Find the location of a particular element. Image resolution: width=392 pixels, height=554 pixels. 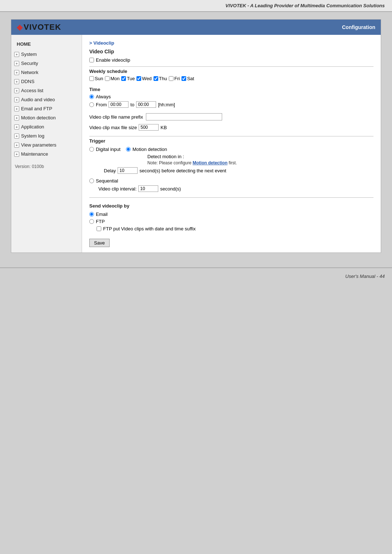

interval-input is located at coordinates (148, 189).